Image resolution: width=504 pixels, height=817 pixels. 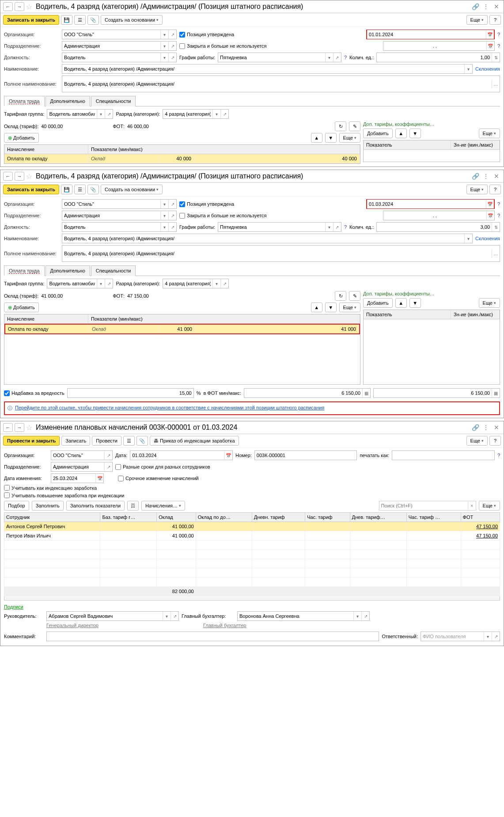 I want to click on link-icon: 🔗, so click(x=475, y=427).